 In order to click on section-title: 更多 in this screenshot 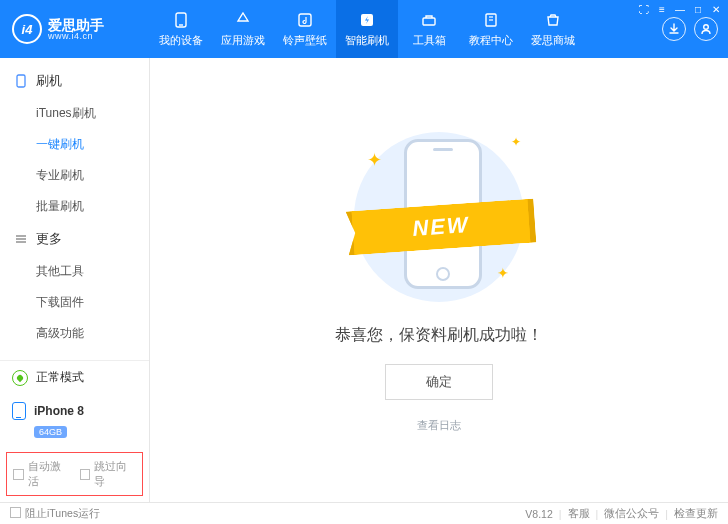, I will do `click(49, 239)`.